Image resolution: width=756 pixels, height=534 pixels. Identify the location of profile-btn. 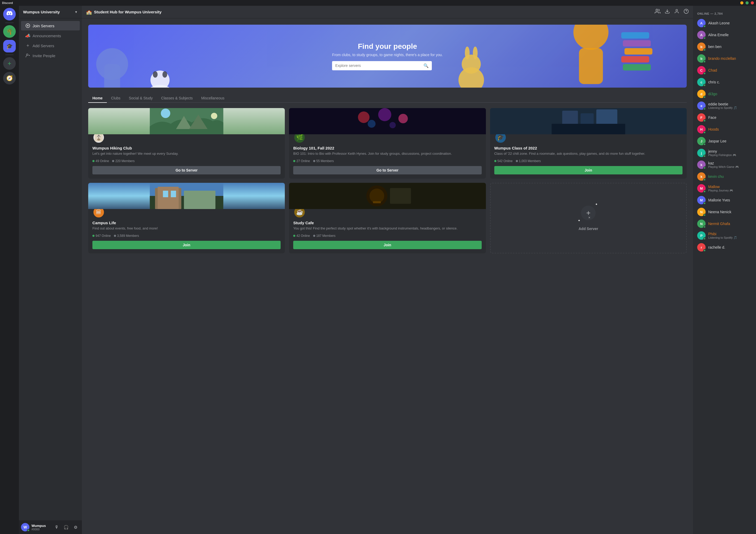
(677, 12).